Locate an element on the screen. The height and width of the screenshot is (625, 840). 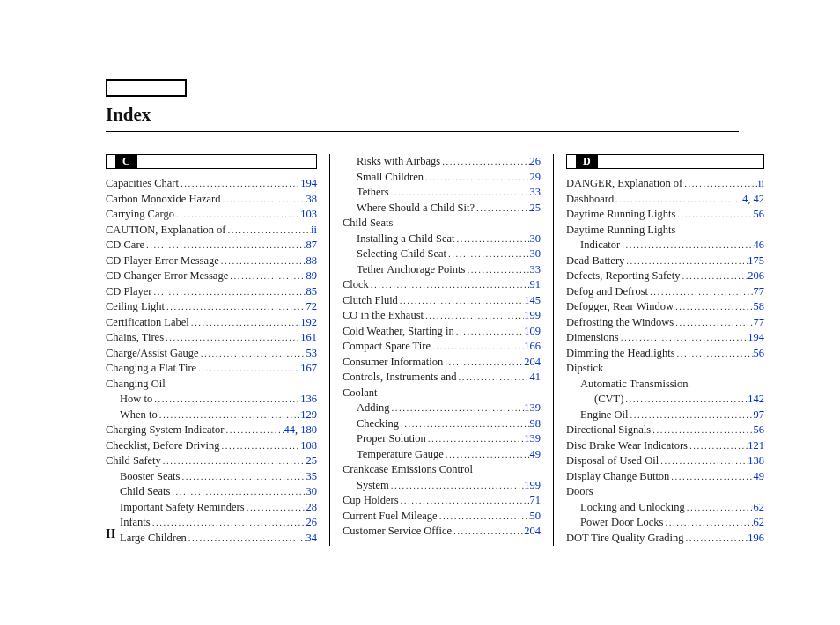
page-ref: 89 is located at coordinates (312, 276).